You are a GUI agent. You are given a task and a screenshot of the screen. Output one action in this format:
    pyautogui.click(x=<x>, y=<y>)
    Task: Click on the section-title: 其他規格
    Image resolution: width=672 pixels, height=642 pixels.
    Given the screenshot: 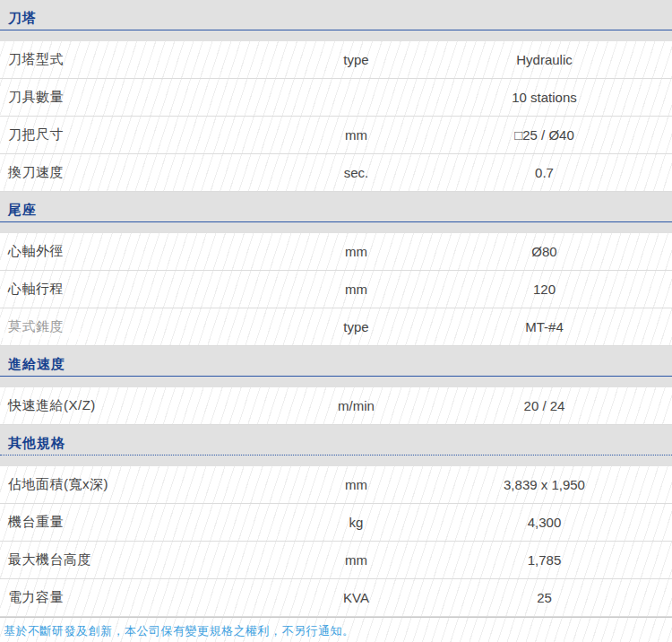 What is the action you would take?
    pyautogui.click(x=37, y=443)
    